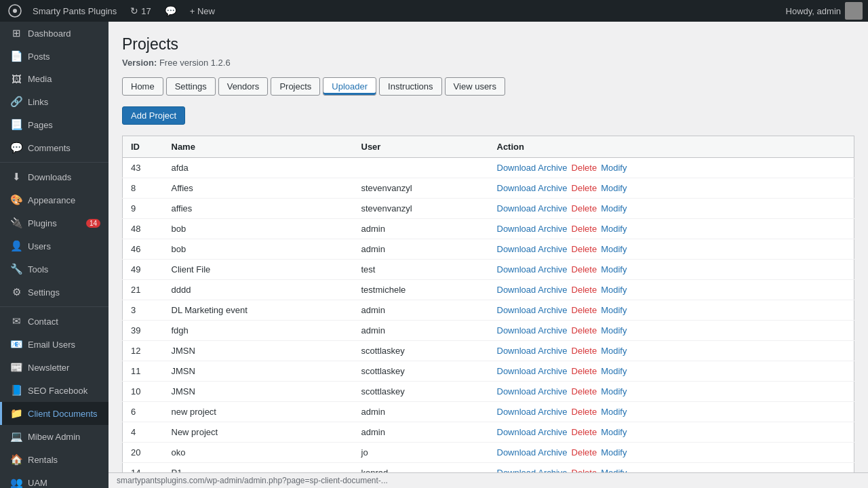 This screenshot has width=868, height=488. Describe the element at coordinates (243, 87) in the screenshot. I see `tab-vendors: Vendors` at that location.